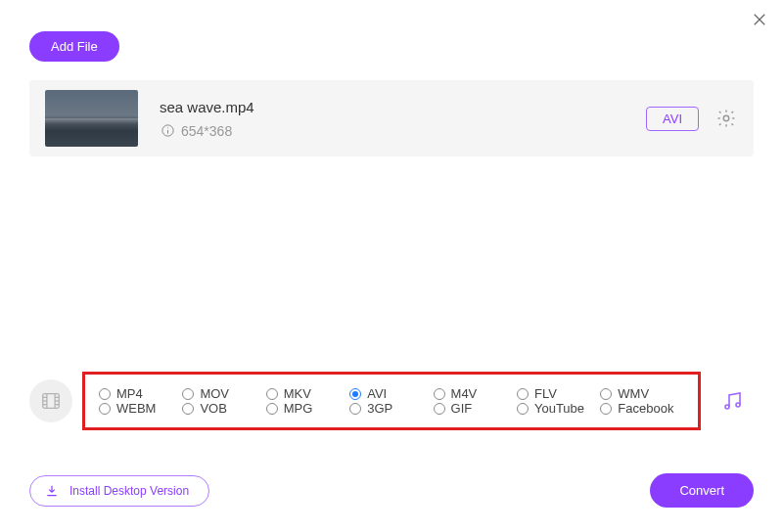 The image size is (783, 532). Describe the element at coordinates (51, 401) in the screenshot. I see `video-category` at that location.